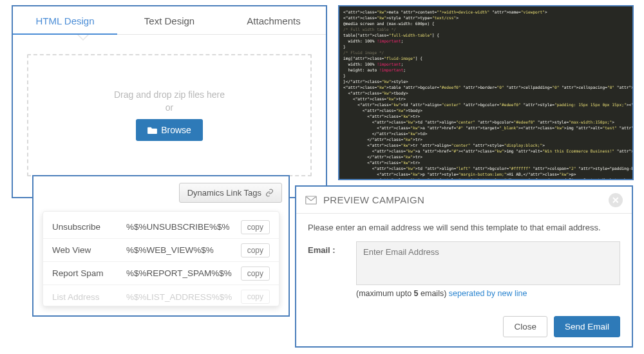 This screenshot has height=354, width=644. I want to click on tag-value: %$%UNSUBSCRIBE%$%, so click(184, 227).